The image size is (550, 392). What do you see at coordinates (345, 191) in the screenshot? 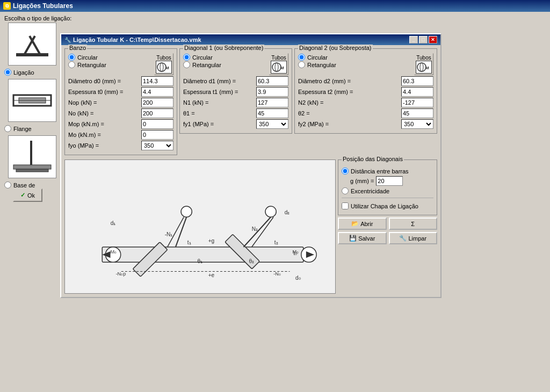
I see `excentricidade-radio` at bounding box center [345, 191].